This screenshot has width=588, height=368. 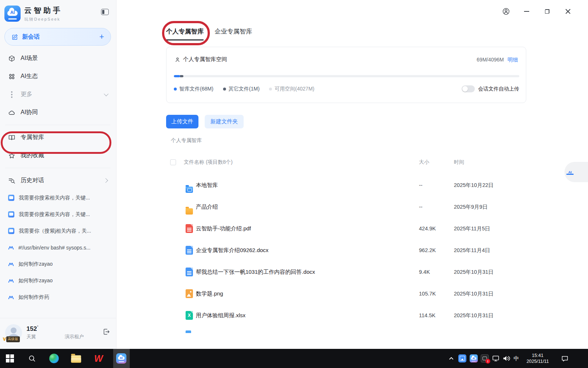 I want to click on sidebar-item-history: 历史对话, so click(x=58, y=180).